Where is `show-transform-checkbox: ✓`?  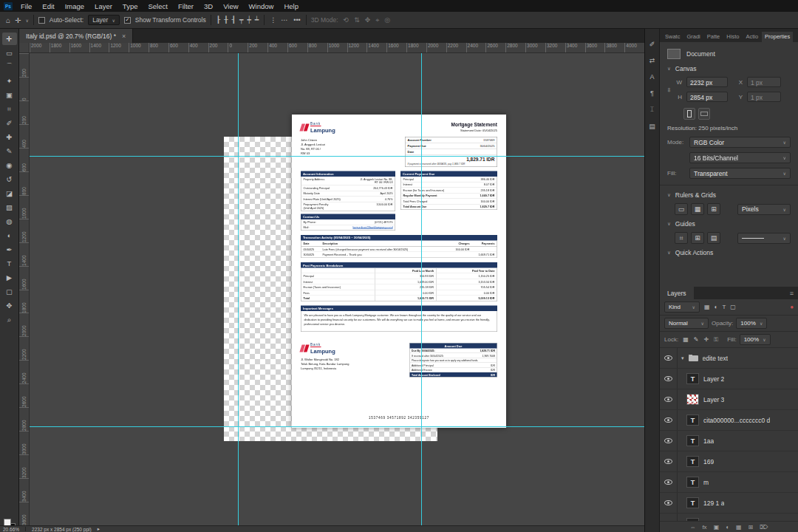
show-transform-checkbox: ✓ is located at coordinates (127, 21).